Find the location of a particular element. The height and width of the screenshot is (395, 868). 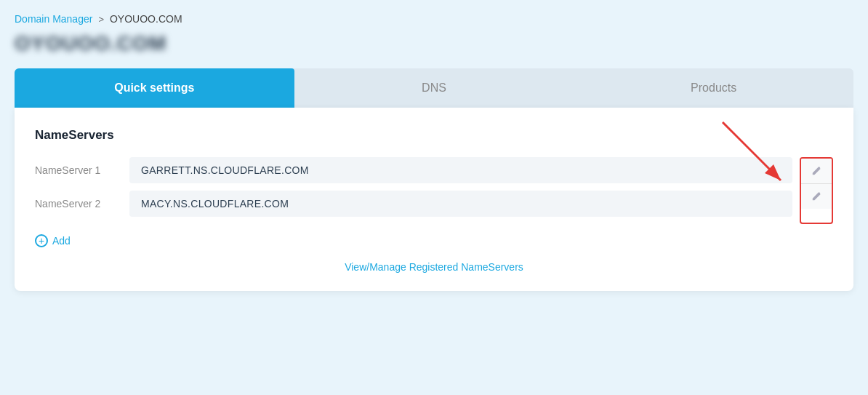

tabs-bar: Quick settings DNS Products is located at coordinates (434, 88).